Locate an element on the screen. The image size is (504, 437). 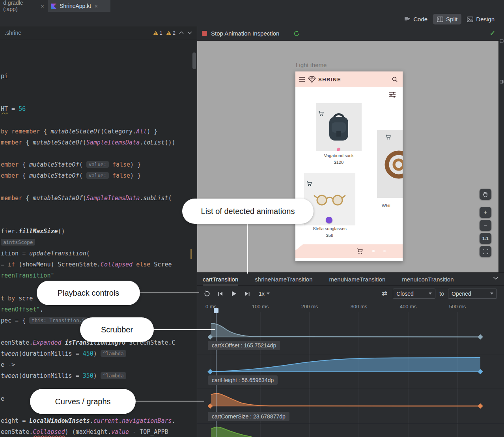
curve-value-label: cartCornerSize : 23.678877dp is located at coordinates (248, 416).